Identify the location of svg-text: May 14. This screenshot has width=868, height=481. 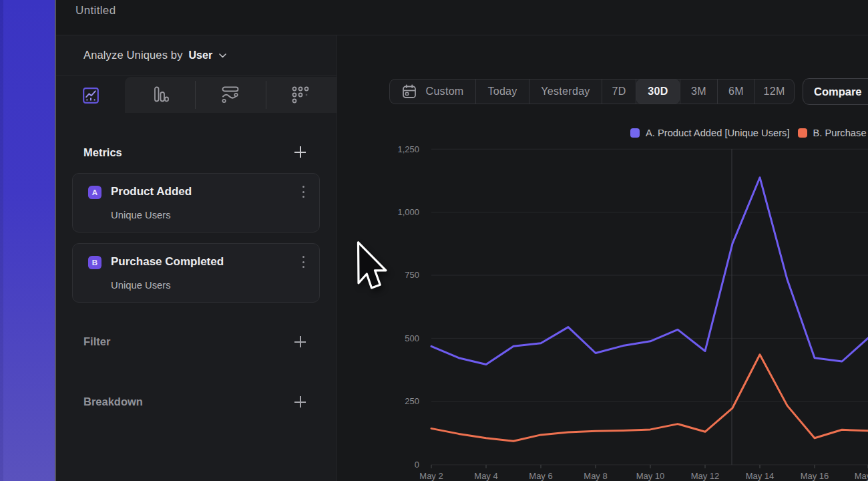
(760, 476).